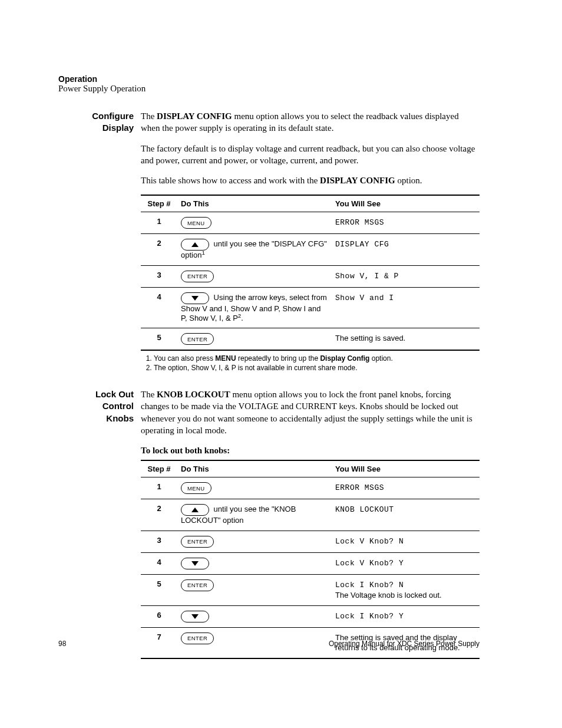  Describe the element at coordinates (310, 340) in the screenshot. I see `table-row: 5 ENTER The setting is saved.` at that location.